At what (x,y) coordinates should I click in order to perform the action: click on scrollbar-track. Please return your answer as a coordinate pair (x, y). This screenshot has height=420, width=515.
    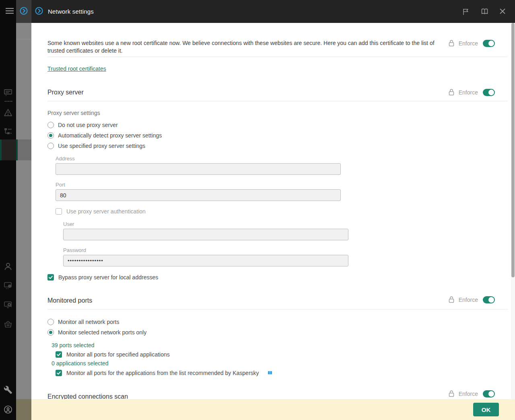
    Looking at the image, I should click on (513, 211).